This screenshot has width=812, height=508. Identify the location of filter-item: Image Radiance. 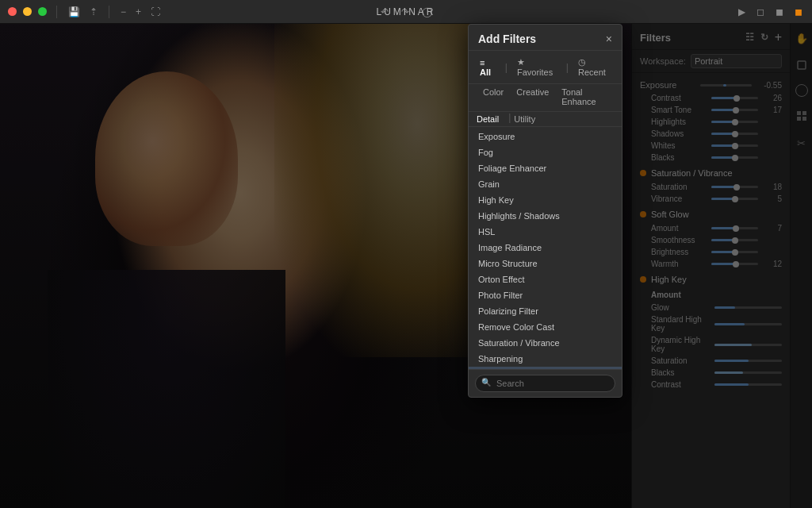
(546, 248).